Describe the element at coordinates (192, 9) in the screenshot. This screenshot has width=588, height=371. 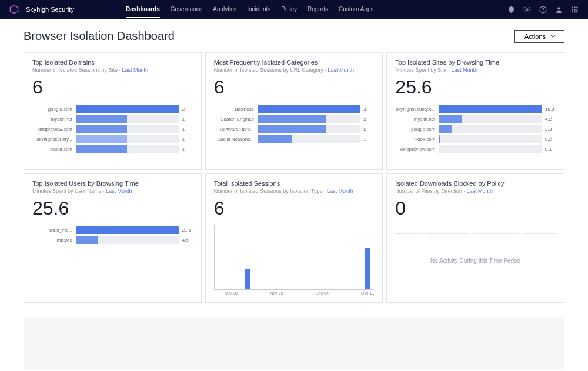
I see `navbar-left: Skyhigh Security DashboardsGovernanceAna…` at that location.